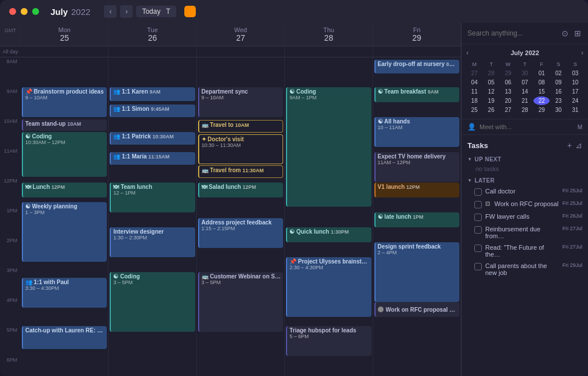 Image resolution: width=588 pixels, height=376 pixels. I want to click on event-lunch-mon: 🍽 Lunch 12PM, so click(64, 190).